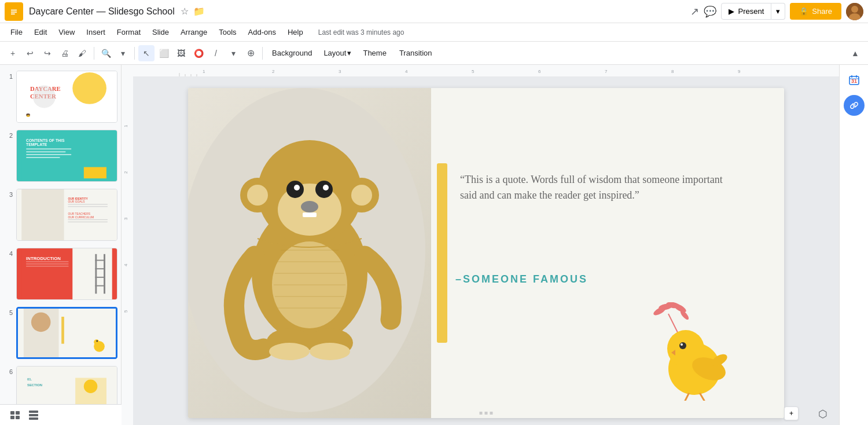 The image size is (868, 425). Describe the element at coordinates (778, 12) in the screenshot. I see `present-dropdown-button: ▾` at that location.